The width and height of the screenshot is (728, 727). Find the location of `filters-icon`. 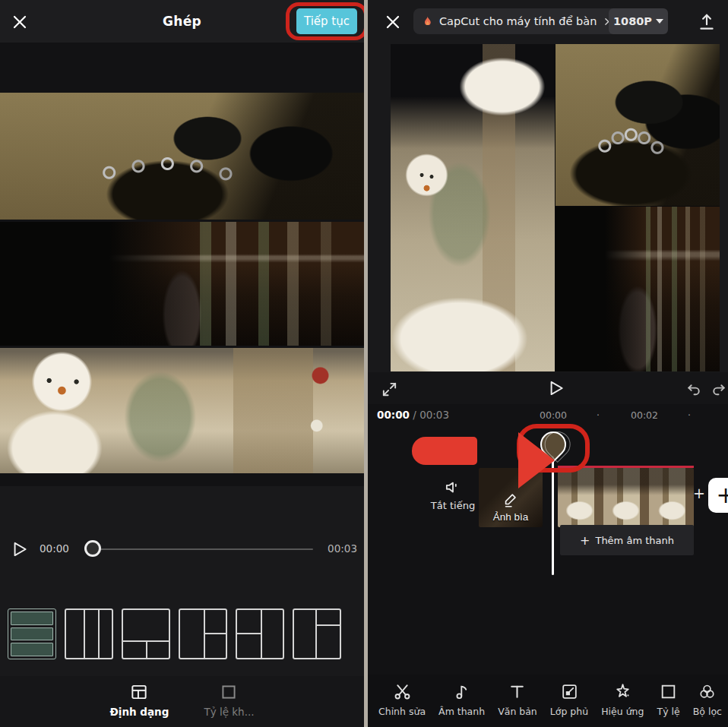

filters-icon is located at coordinates (707, 691).